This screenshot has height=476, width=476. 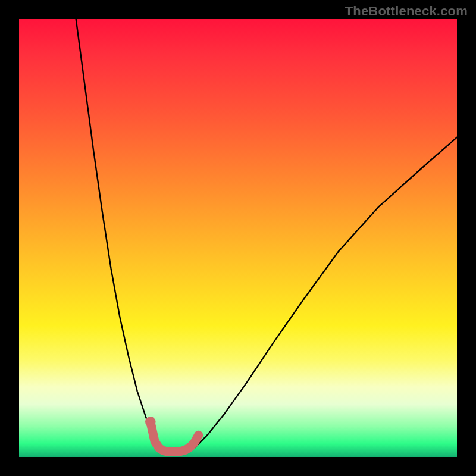 I want to click on watermark-text: TheBottleneck.com, so click(x=406, y=11).